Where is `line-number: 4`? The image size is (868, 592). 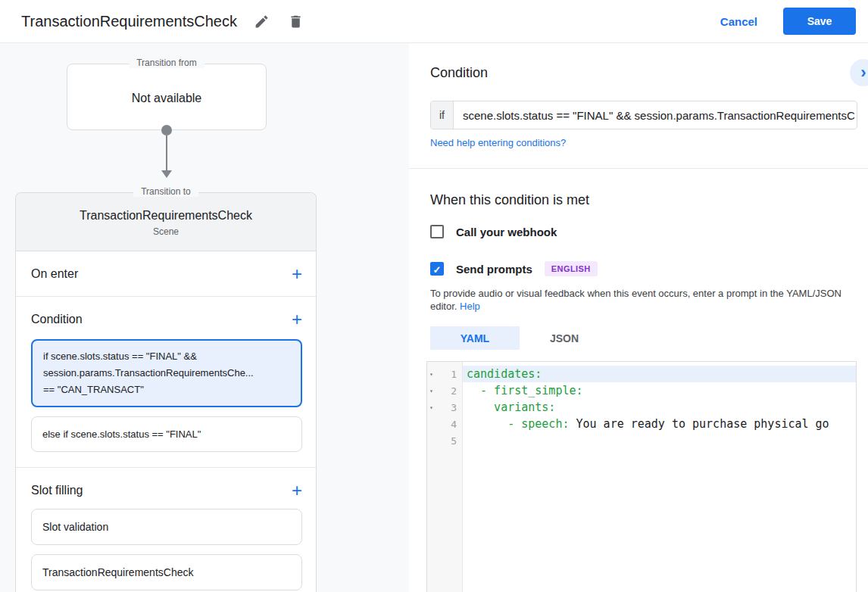 line-number: 4 is located at coordinates (450, 424).